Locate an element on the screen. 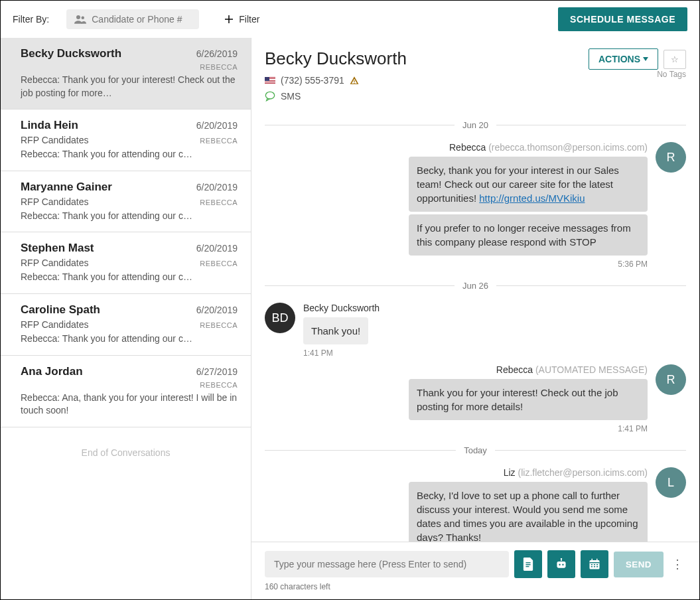 This screenshot has height=600, width=700. message-bubble: Thank you! is located at coordinates (336, 331).